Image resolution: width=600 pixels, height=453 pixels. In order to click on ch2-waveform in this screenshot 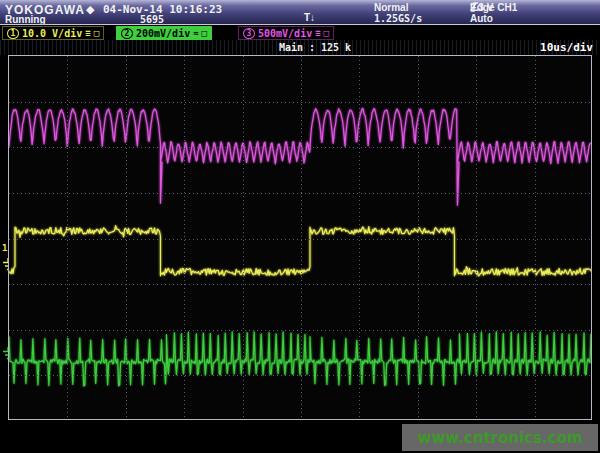, I will do `click(300, 359)`.